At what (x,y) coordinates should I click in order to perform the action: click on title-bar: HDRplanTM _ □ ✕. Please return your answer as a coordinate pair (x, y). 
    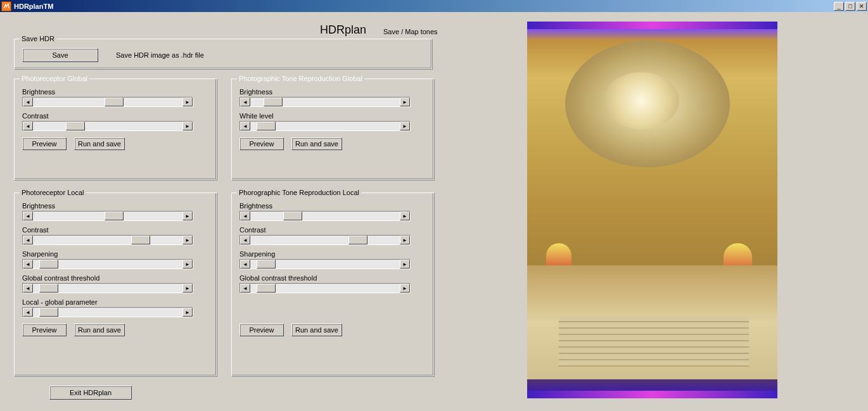
    Looking at the image, I should click on (434, 6).